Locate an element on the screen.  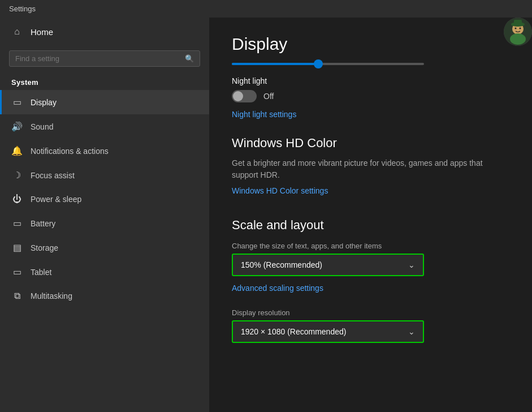
sidebar-item-label: Multitasking is located at coordinates (51, 296).